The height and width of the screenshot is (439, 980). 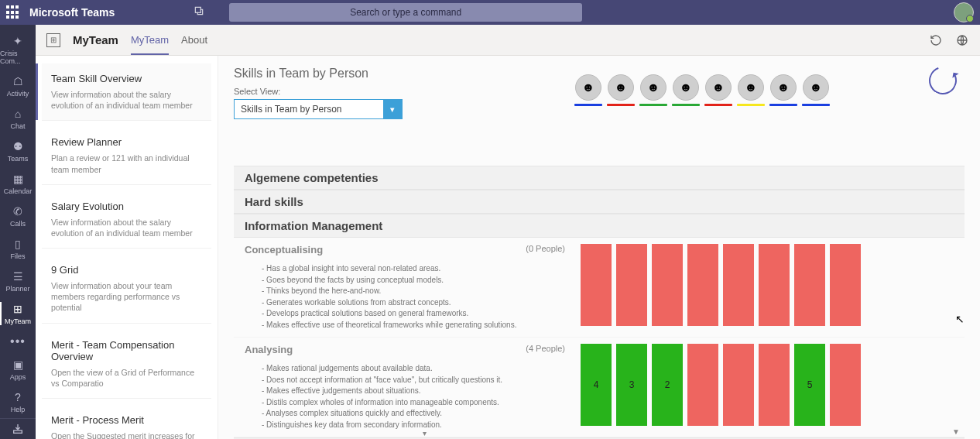 What do you see at coordinates (18, 249) in the screenshot?
I see `rail-files: ▯Files` at bounding box center [18, 249].